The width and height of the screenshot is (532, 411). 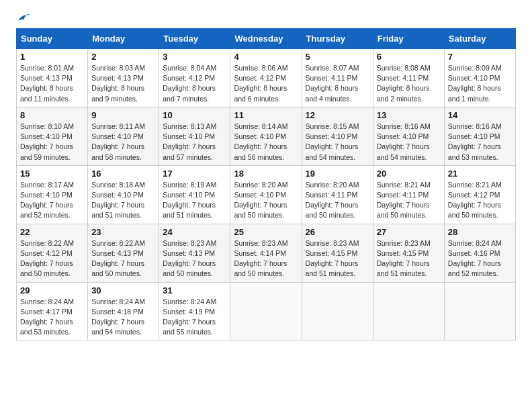 I want to click on day-number: 17, so click(x=195, y=173).